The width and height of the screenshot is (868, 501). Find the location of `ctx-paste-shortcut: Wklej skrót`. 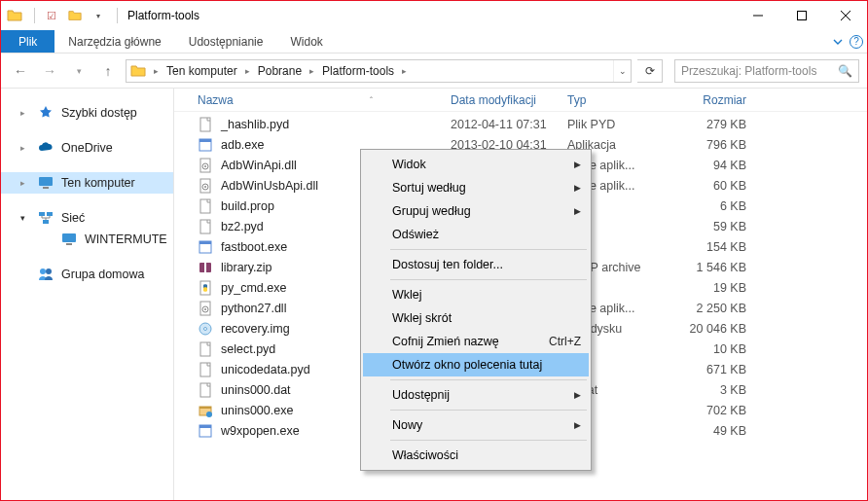

ctx-paste-shortcut: Wklej skrót is located at coordinates (476, 318).